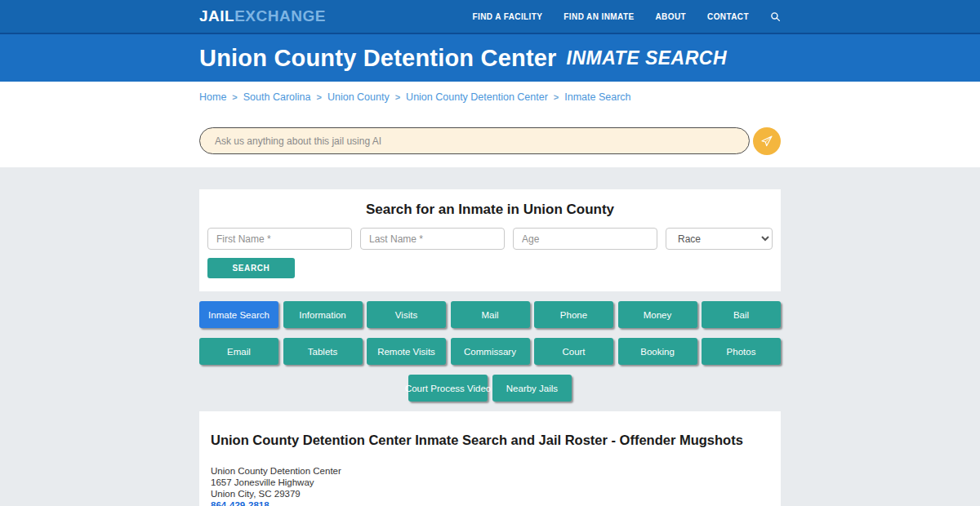  What do you see at coordinates (658, 315) in the screenshot?
I see `tab-money: Money` at bounding box center [658, 315].